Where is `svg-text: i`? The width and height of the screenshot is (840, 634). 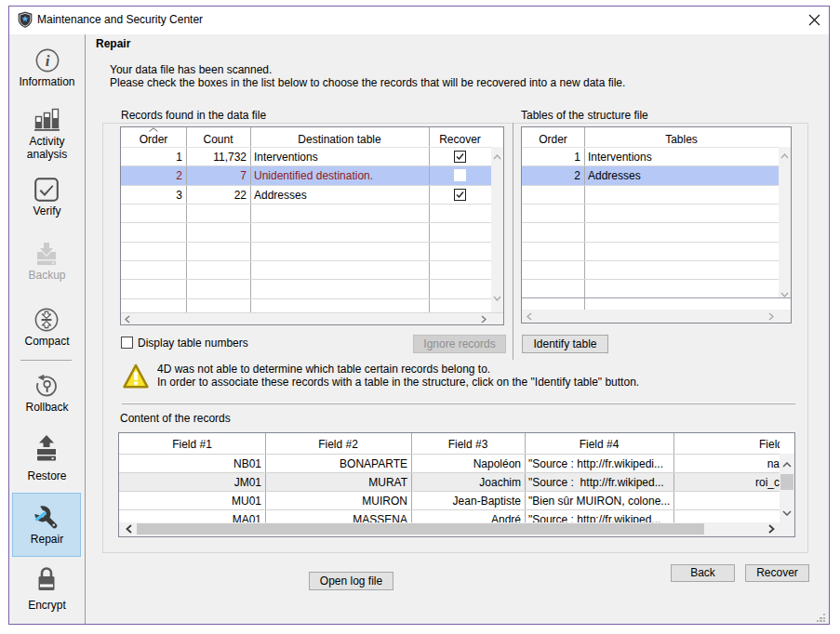 svg-text: i is located at coordinates (48, 61).